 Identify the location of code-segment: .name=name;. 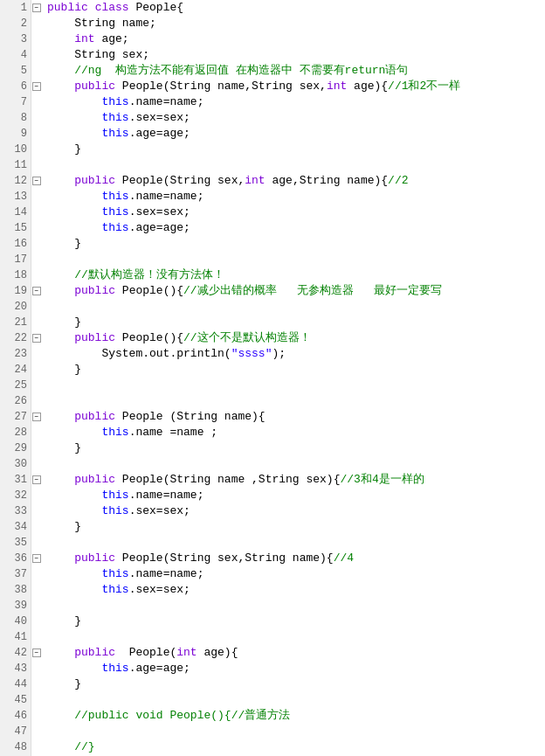
(167, 495).